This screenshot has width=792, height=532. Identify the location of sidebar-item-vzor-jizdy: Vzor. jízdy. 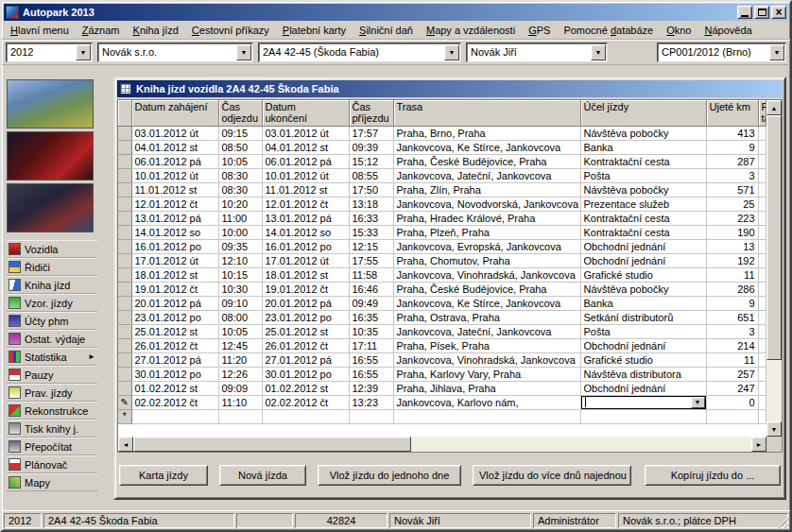
(52, 302).